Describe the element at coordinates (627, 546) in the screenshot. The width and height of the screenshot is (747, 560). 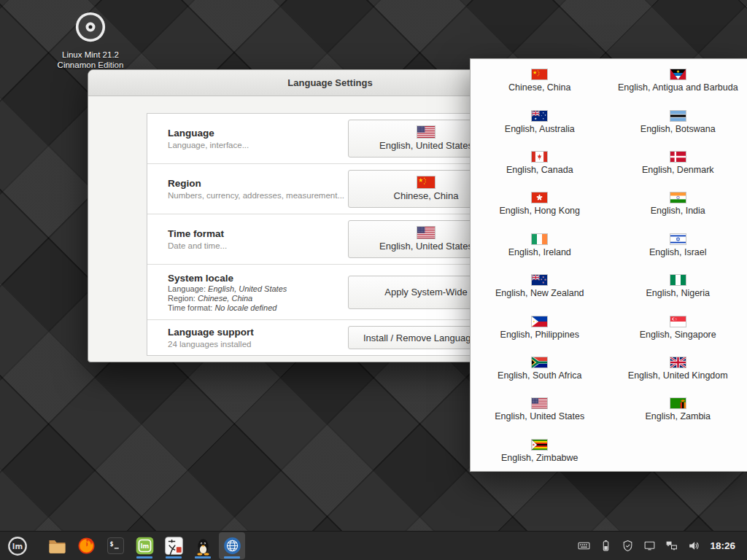
I see `shield-indicator` at that location.